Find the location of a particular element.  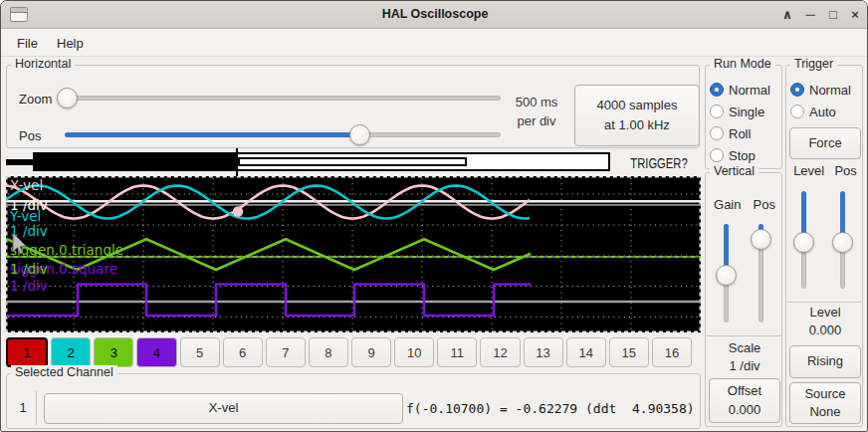

channel-button-13: 13 is located at coordinates (543, 352).